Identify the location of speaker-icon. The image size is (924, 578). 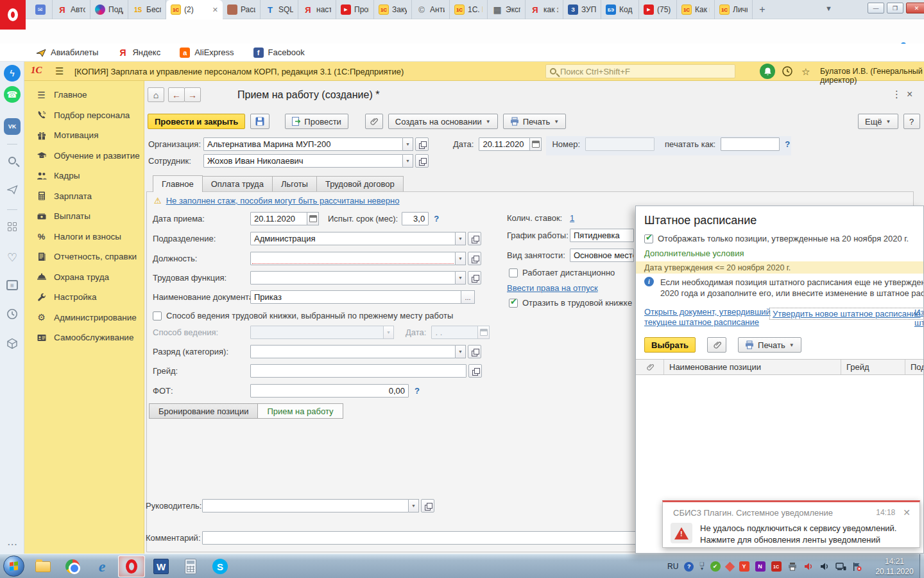
(825, 566).